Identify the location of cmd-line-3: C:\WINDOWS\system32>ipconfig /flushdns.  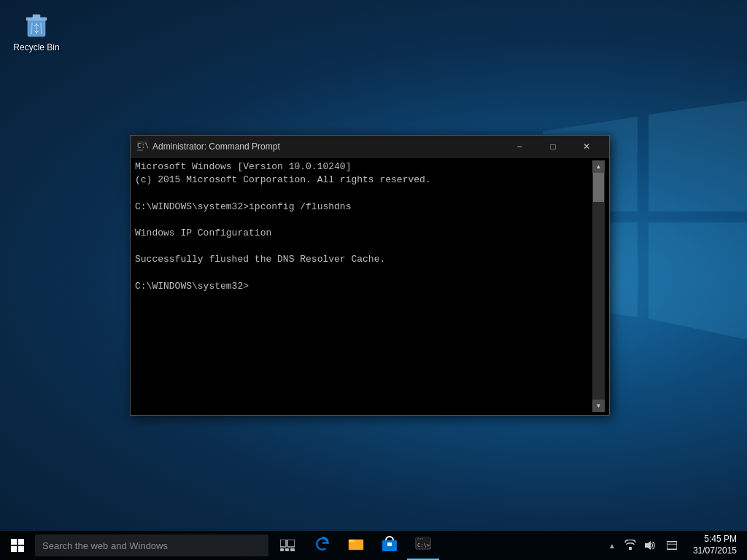
(363, 207).